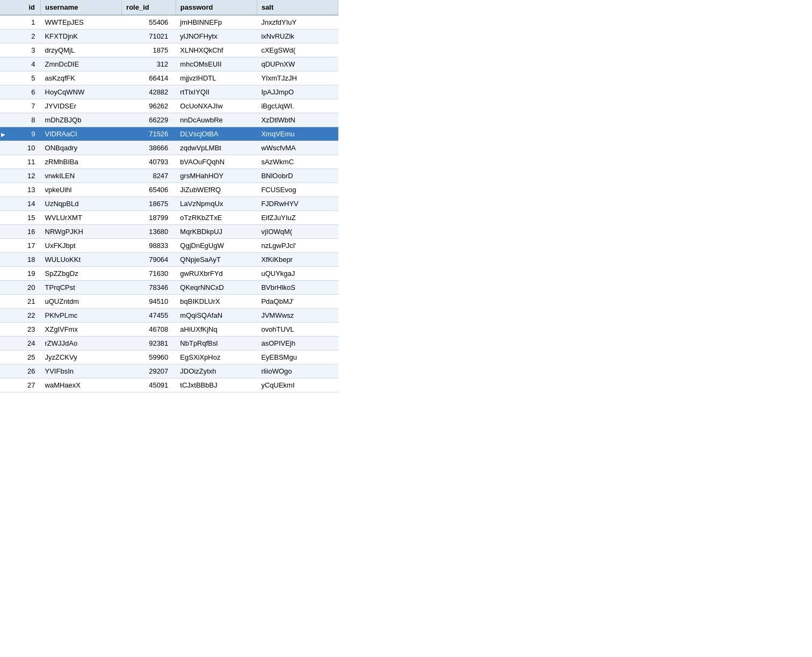 This screenshot has width=812, height=657. What do you see at coordinates (298, 385) in the screenshot?
I see `cell-salt: yCqUEkmI` at bounding box center [298, 385].